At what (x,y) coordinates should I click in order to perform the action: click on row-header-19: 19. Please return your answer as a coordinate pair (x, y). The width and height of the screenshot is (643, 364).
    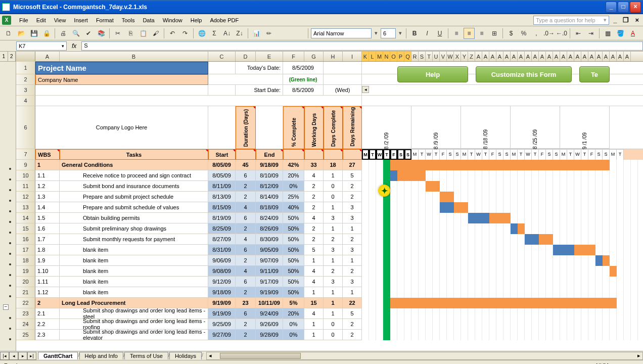
    Looking at the image, I should click on (26, 271).